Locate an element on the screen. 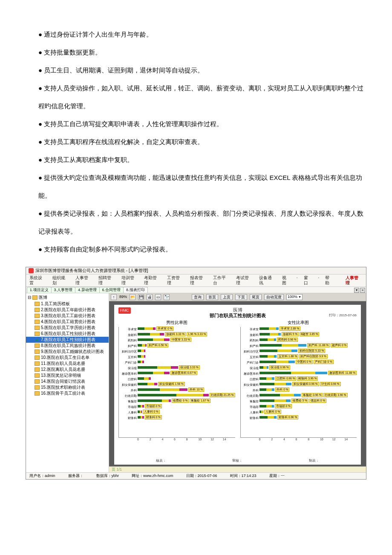  tree-item: ✓7.医院在职员工性别统计图表 is located at coordinates (67, 340).